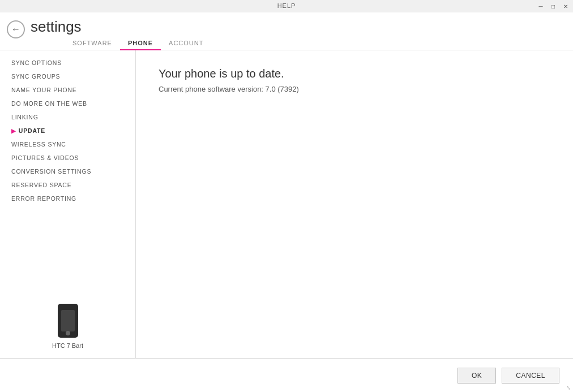 The height and width of the screenshot is (392, 573). I want to click on sidebar-item-sync-groups: SYNC GROUPS, so click(68, 76).